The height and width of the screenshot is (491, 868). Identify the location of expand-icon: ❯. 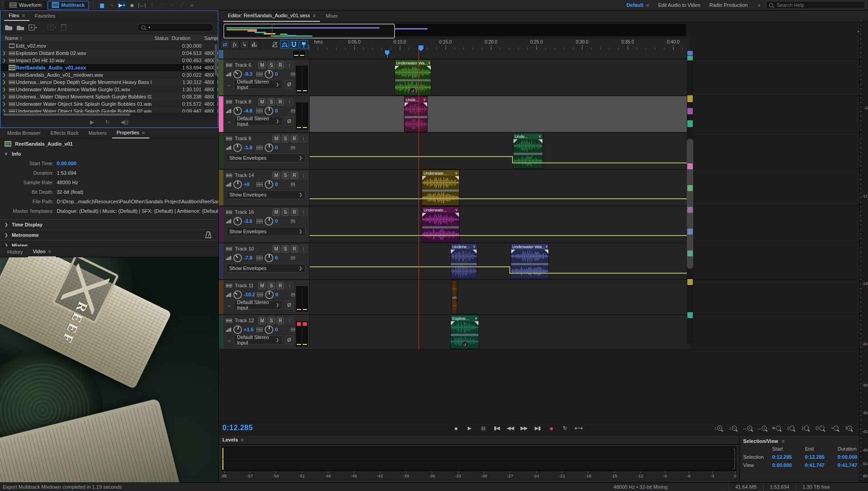
(4, 53).